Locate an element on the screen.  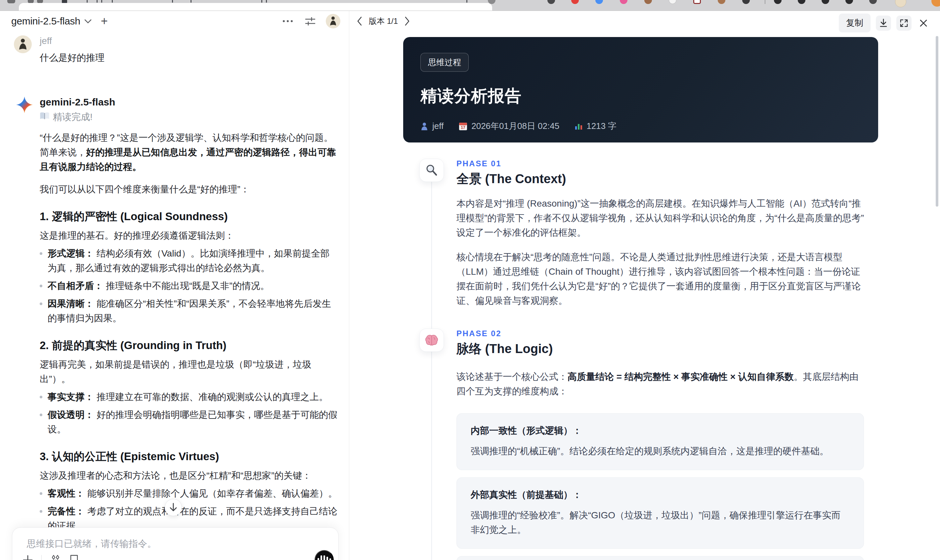
section-lead: 这是推理的基石。好的推理必须遵循逻辑法则： is located at coordinates (189, 235).